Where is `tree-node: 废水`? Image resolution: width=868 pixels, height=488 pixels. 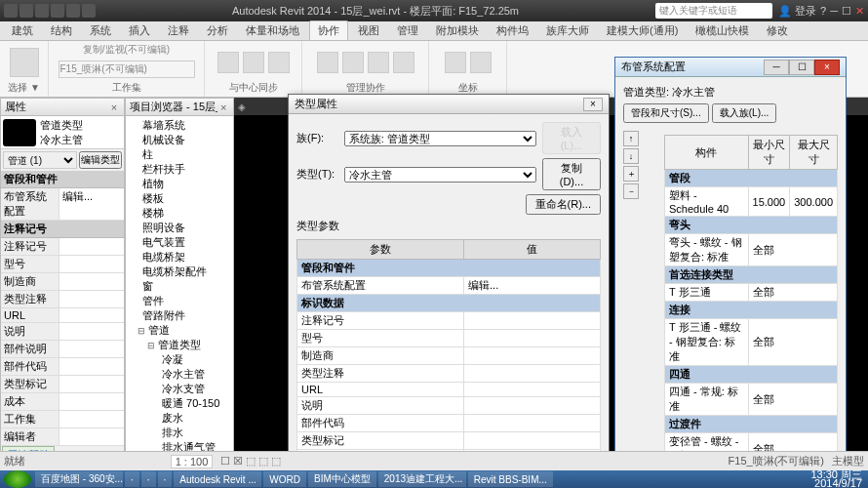
tree-node: 废水 is located at coordinates (194, 418).